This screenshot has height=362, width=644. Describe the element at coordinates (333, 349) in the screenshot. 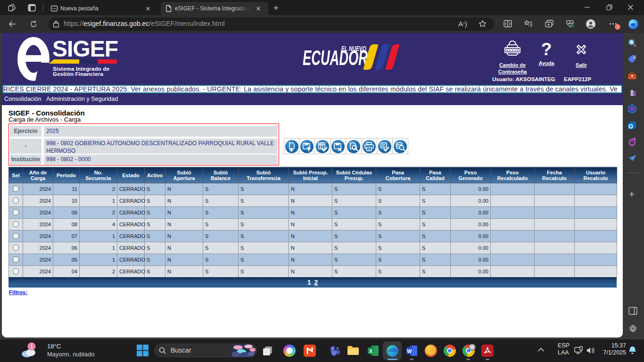

I see `svg-text: T` at that location.